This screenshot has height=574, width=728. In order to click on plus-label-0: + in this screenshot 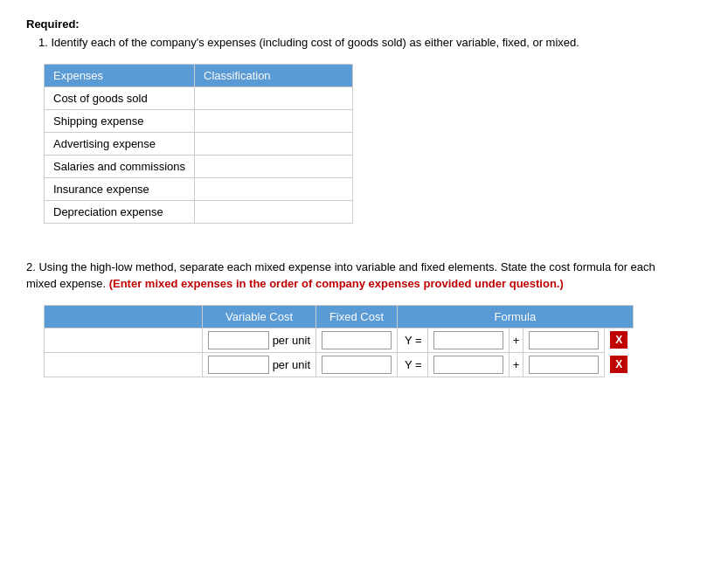, I will do `click(516, 340)`.